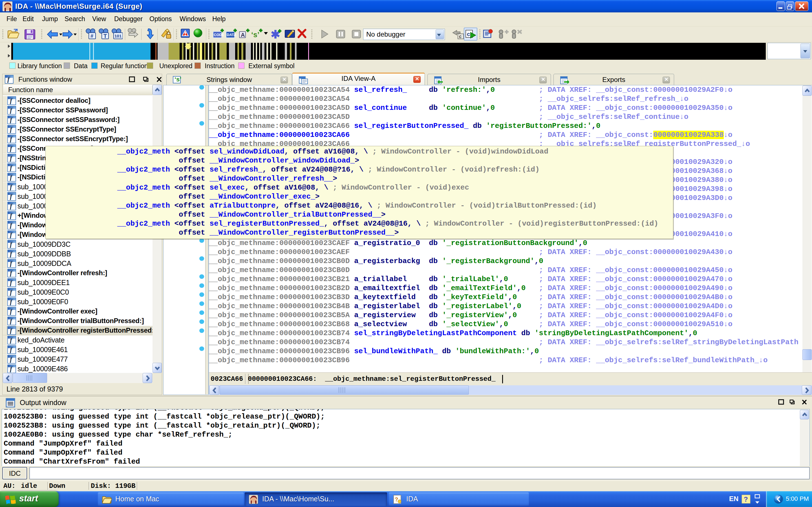 This screenshot has width=812, height=507. What do you see at coordinates (243, 35) in the screenshot?
I see `svg-text: A` at bounding box center [243, 35].